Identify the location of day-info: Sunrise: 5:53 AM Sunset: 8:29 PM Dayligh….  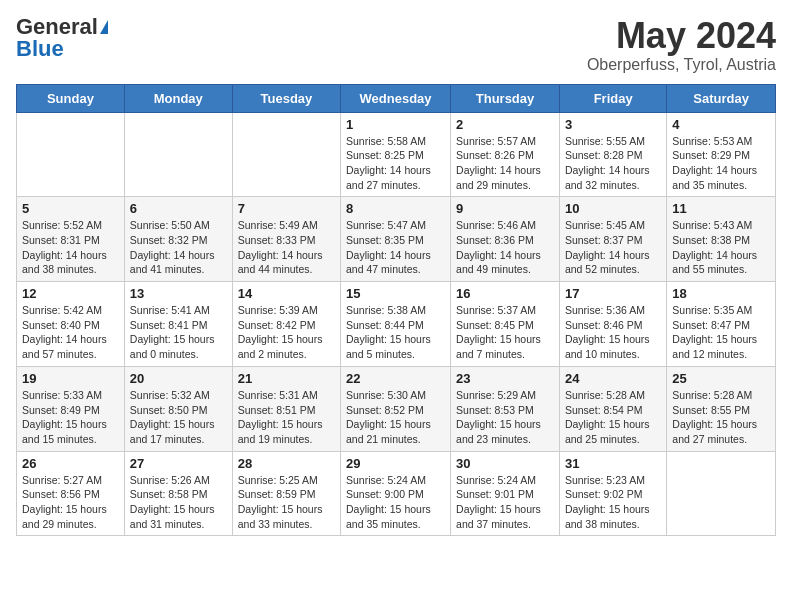
(721, 164).